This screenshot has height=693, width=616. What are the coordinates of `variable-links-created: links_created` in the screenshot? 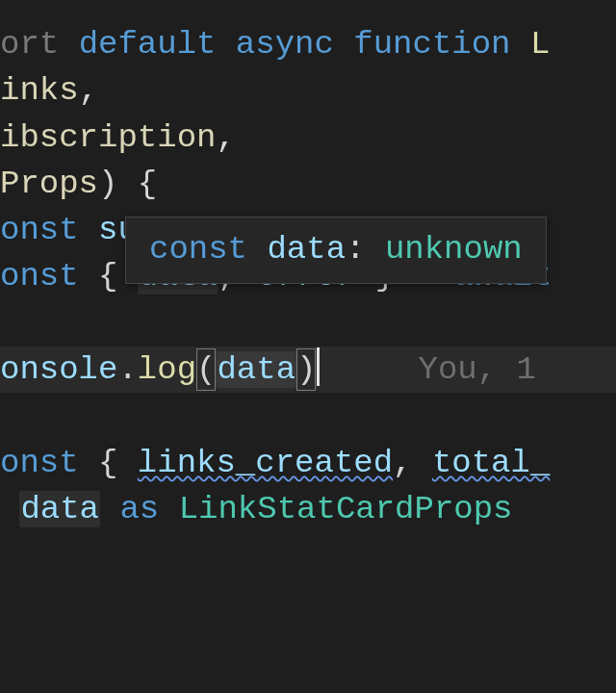 It's located at (266, 463).